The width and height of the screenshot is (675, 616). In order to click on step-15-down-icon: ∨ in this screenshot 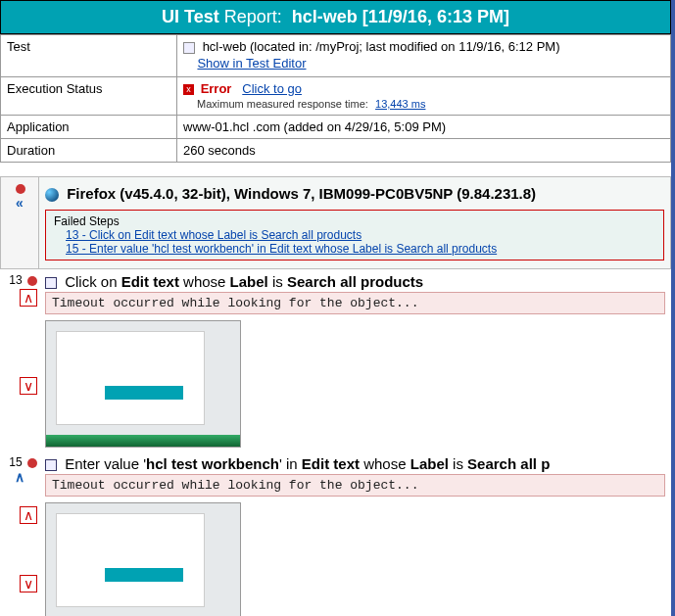, I will do `click(28, 584)`.